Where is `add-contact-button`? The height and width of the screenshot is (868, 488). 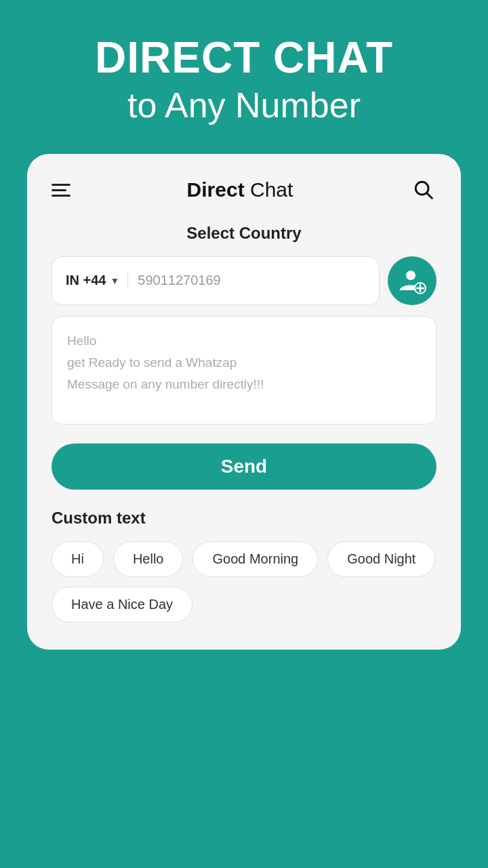 add-contact-button is located at coordinates (412, 281).